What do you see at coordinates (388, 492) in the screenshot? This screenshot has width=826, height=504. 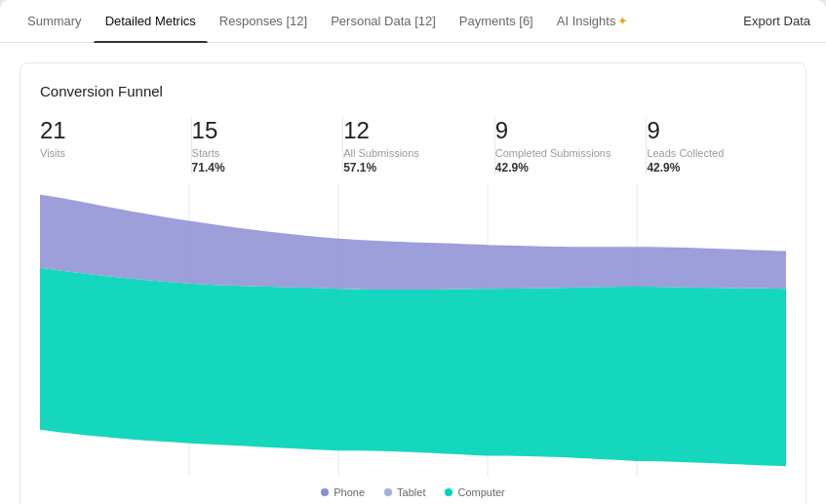 I see `tablet-dot` at bounding box center [388, 492].